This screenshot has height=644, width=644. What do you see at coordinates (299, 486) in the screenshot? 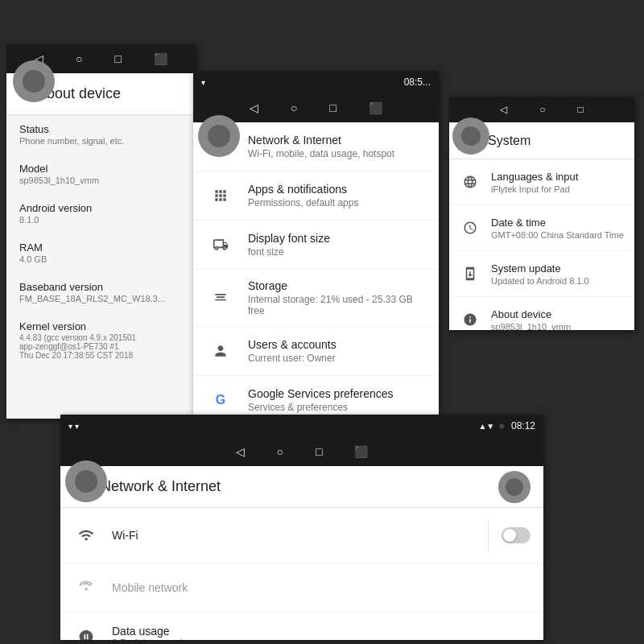
I see `network-title-label: Network & Internet` at bounding box center [299, 486].